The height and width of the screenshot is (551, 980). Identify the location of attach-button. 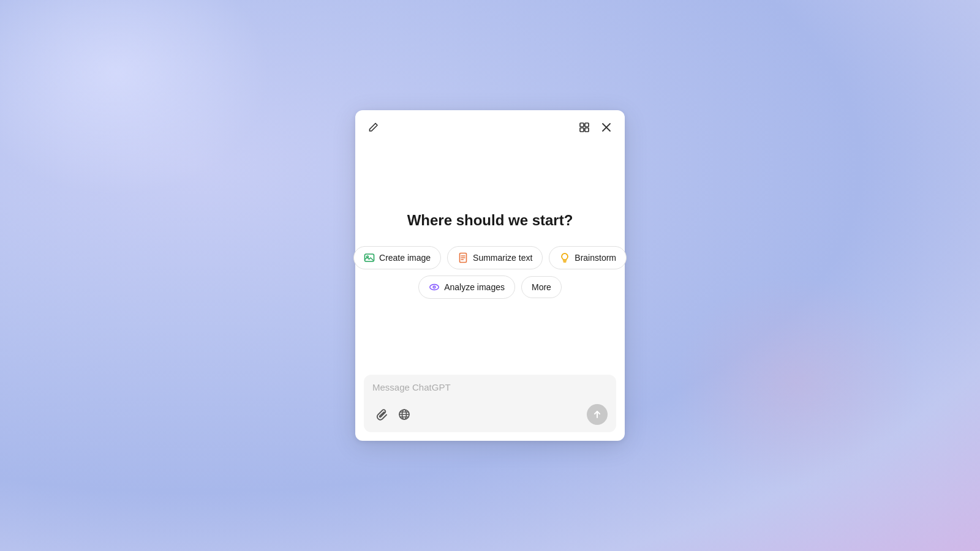
(382, 414).